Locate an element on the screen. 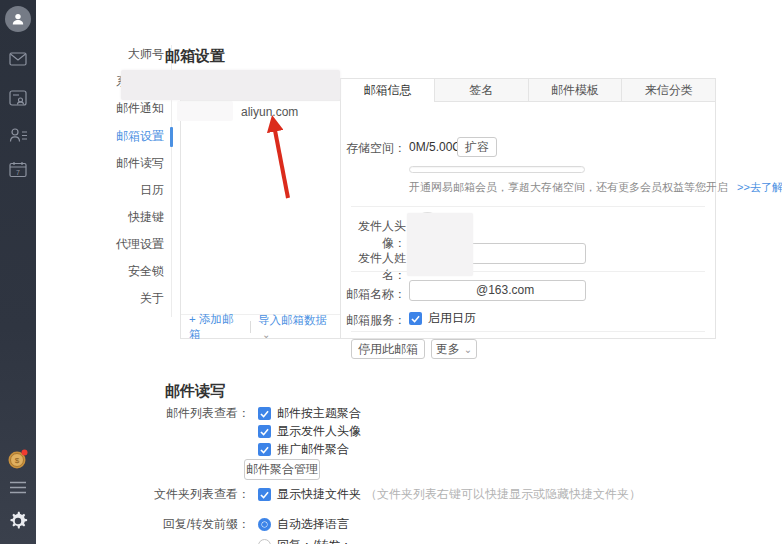  radio-unselected-icon is located at coordinates (264, 542).